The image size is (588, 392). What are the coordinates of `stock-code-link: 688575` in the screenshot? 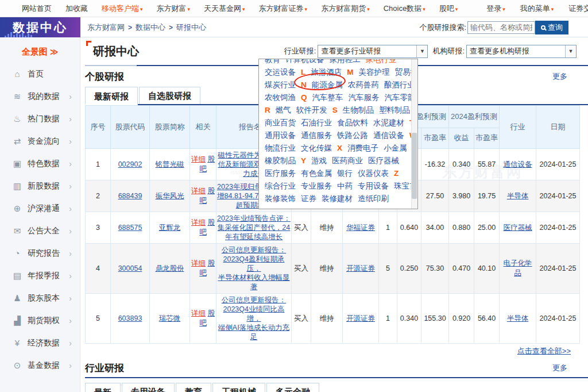 It's located at (130, 228).